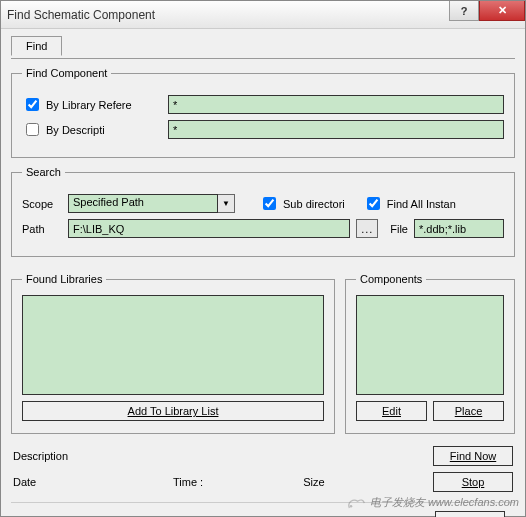 Image resolution: width=526 pixels, height=517 pixels. Describe the element at coordinates (473, 482) in the screenshot. I see `stop-button: Stop` at that location.